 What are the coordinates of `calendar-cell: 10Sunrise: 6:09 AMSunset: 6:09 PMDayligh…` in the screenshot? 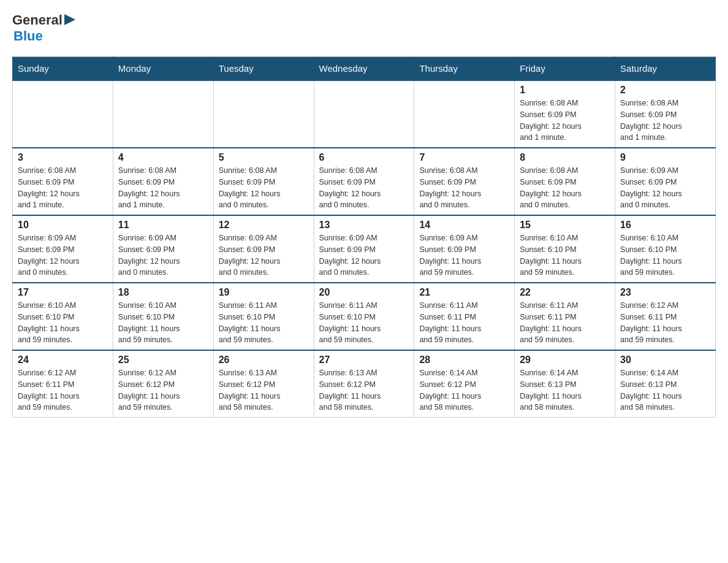 It's located at (63, 249).